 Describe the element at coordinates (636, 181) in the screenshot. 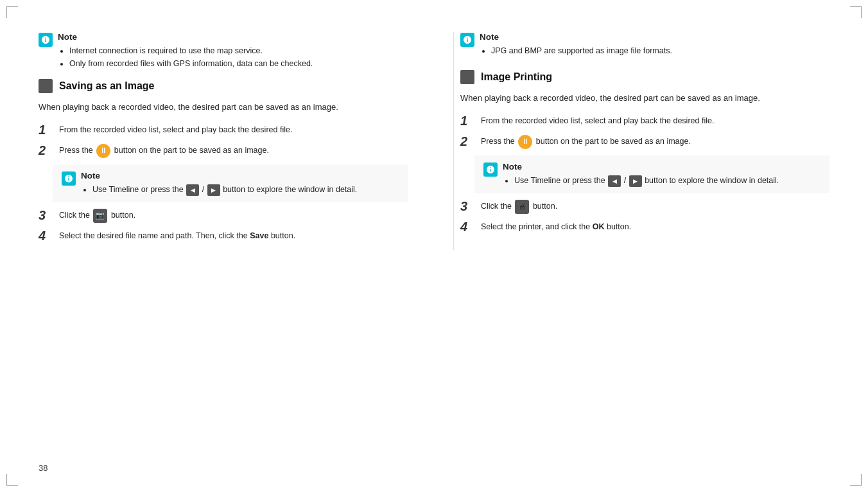

I see `next-icon-right` at that location.